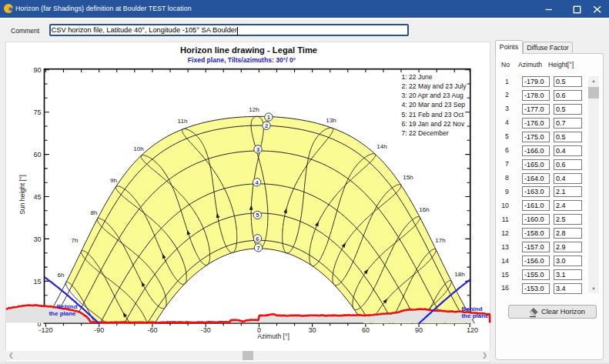 The height and width of the screenshot is (364, 609). I want to click on svg-text: 1: 22 June, so click(417, 77).